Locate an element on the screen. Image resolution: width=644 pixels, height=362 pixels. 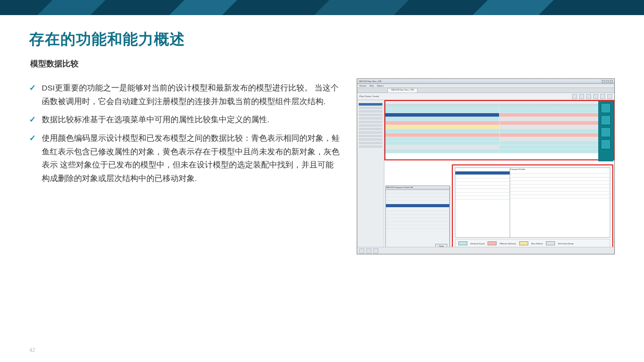
minimize-icon is located at coordinates (603, 81).